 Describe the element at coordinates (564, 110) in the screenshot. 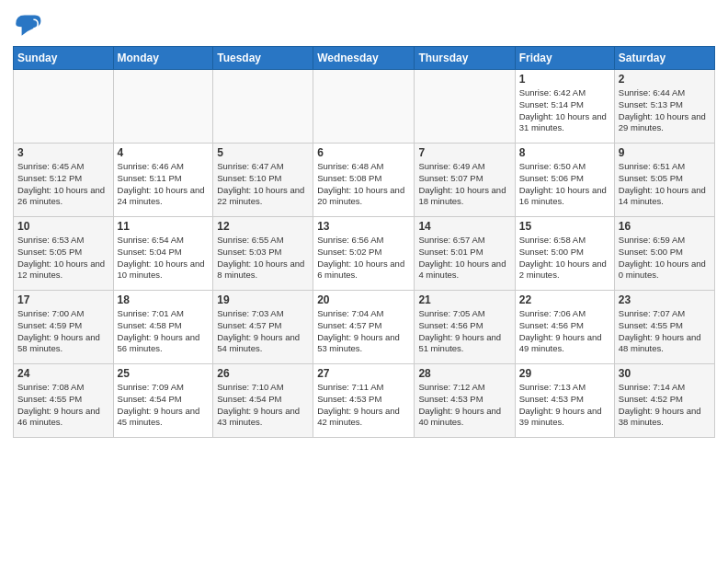

I see `day-info: Sunrise: 6:42 AMSunset: 5:14 PMDaylight:…` at that location.